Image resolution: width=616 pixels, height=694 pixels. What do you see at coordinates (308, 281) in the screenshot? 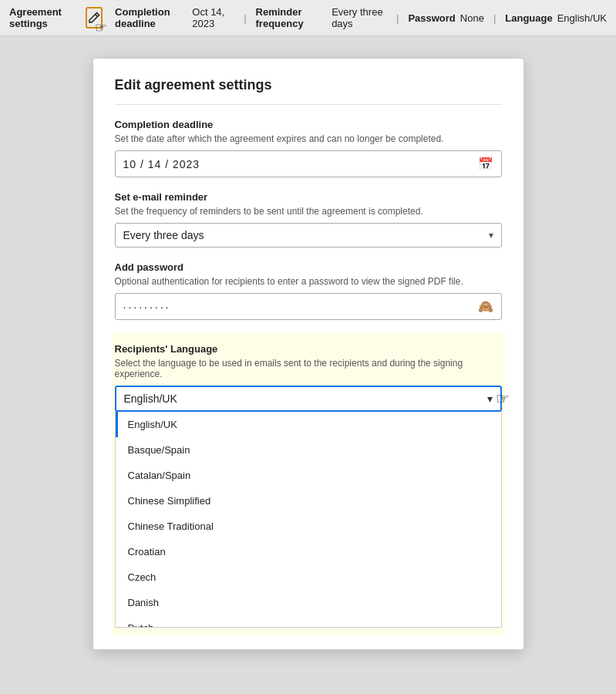
I see `add-password-field-desc: Optional authentication for recipients t…` at bounding box center [308, 281].